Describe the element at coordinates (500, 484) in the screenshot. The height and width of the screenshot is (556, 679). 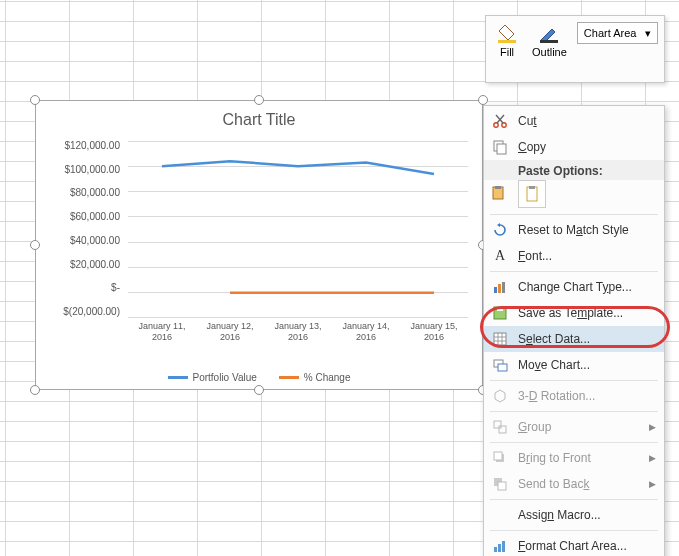
I see `send-back-icon` at that location.